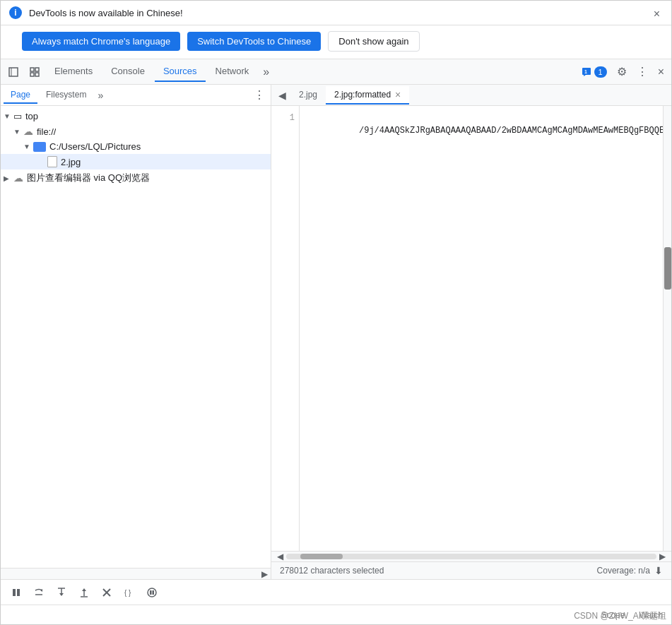 Image resolution: width=672 pixels, height=625 pixels. What do you see at coordinates (32, 116) in the screenshot?
I see `tree-label: top` at bounding box center [32, 116].